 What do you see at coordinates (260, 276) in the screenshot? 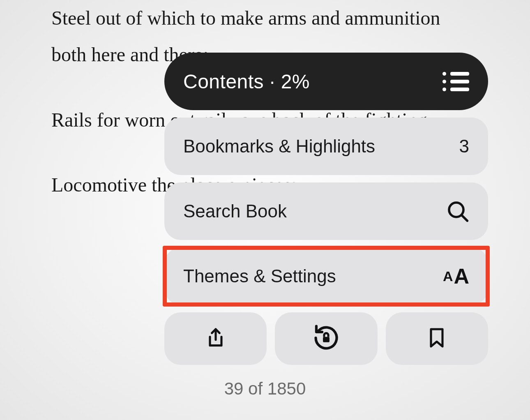
I see `themes-label: Themes & Settings` at bounding box center [260, 276].